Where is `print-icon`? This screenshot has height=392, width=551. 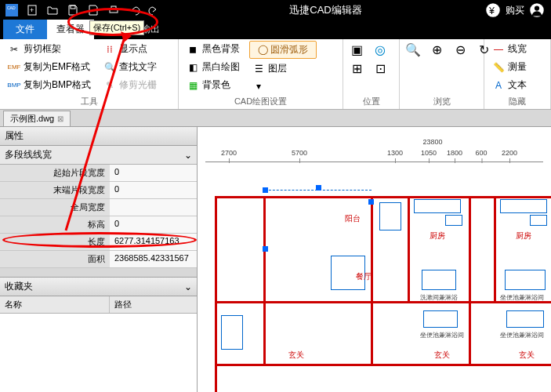 print-icon is located at coordinates (114, 10).